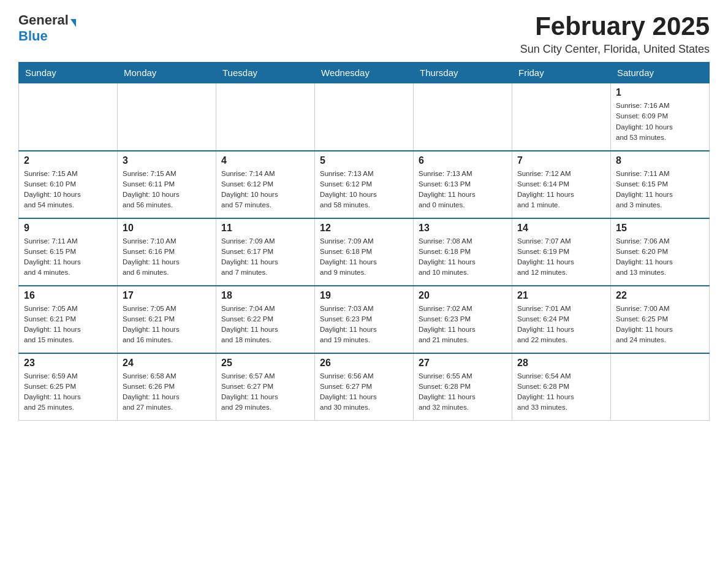 Image resolution: width=728 pixels, height=563 pixels. I want to click on calendar-cell: 20Sunrise: 7:02 AM Sunset: 6:23 PM Dayli…, so click(463, 320).